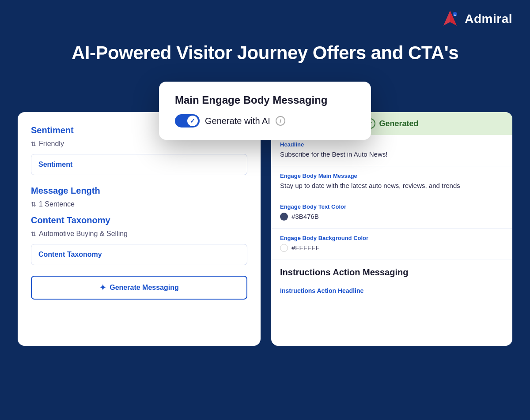 The width and height of the screenshot is (530, 420). Describe the element at coordinates (392, 271) in the screenshot. I see `instructions-action-heading: Instructions Action Messaging` at that location.